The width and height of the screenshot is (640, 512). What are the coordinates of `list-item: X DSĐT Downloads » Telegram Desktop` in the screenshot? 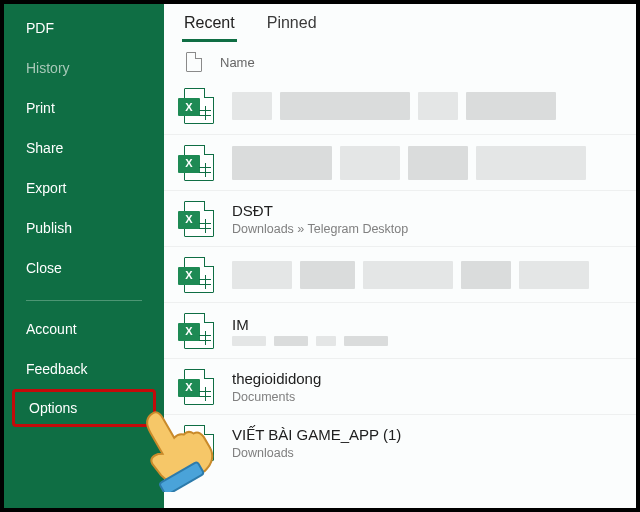 It's located at (400, 218).